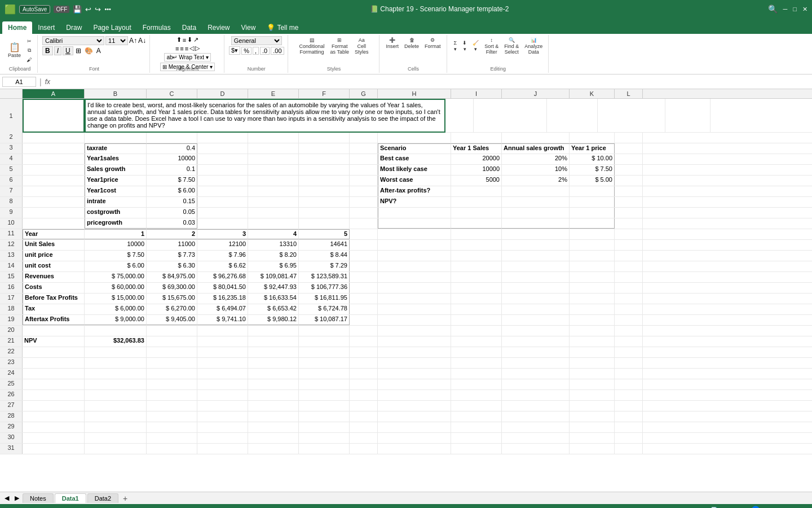 This screenshot has width=812, height=508. What do you see at coordinates (476, 320) in the screenshot?
I see `cell-i19` at bounding box center [476, 320].